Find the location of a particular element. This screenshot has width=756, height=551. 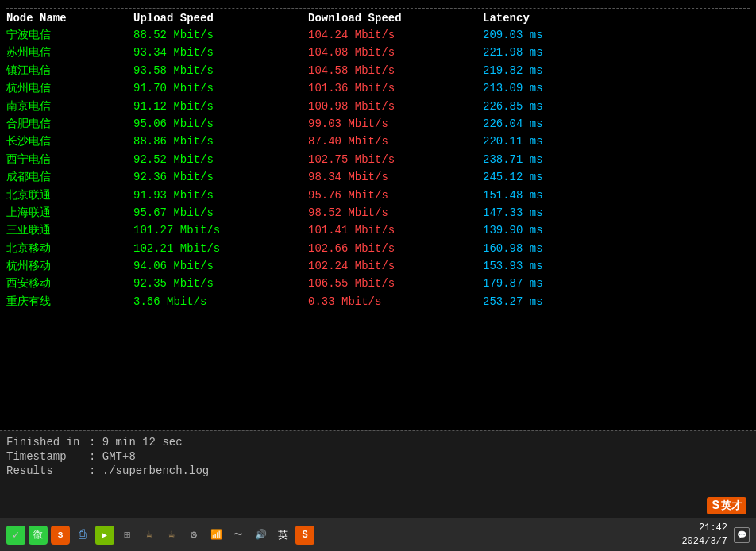

taskbar-icon-nvidia: ▶ is located at coordinates (105, 535).